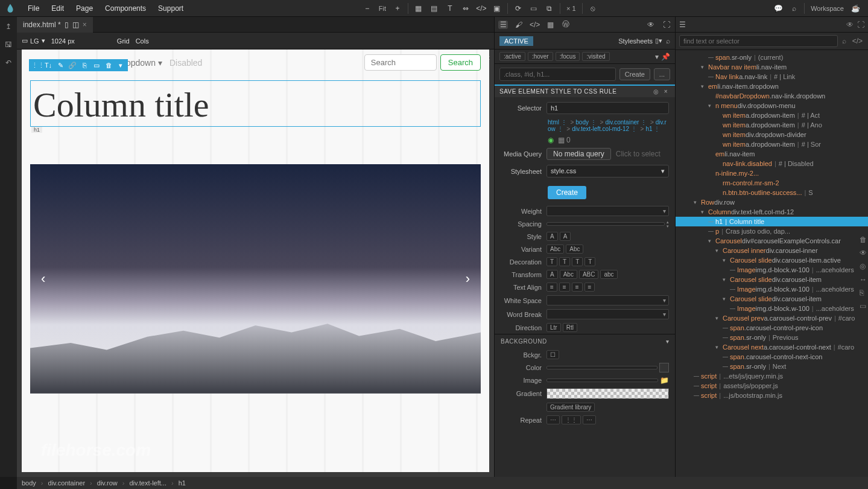  I want to click on tree-node: ▾Carousel inner div.carousel-inner, so click(772, 251).